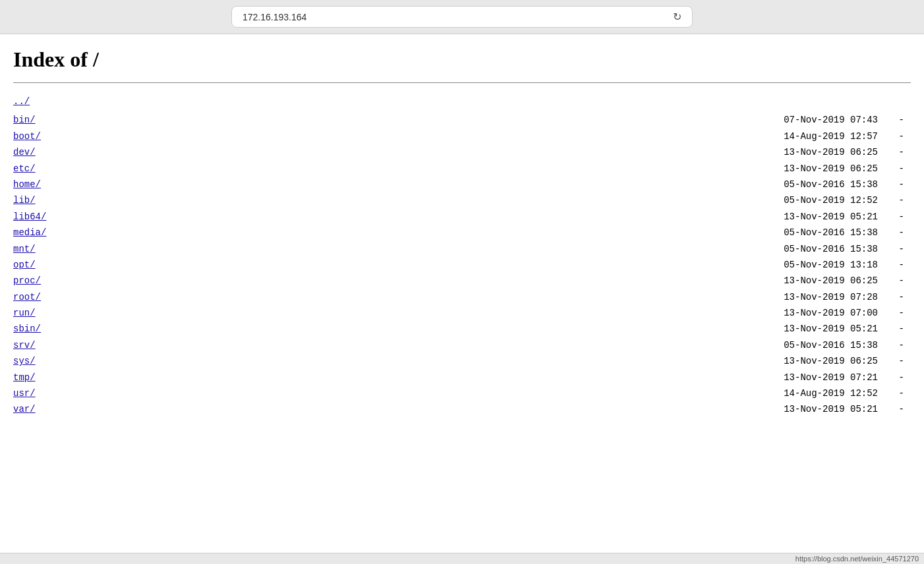 The width and height of the screenshot is (924, 564). What do you see at coordinates (79, 200) in the screenshot?
I see `file-link: lib/` at bounding box center [79, 200].